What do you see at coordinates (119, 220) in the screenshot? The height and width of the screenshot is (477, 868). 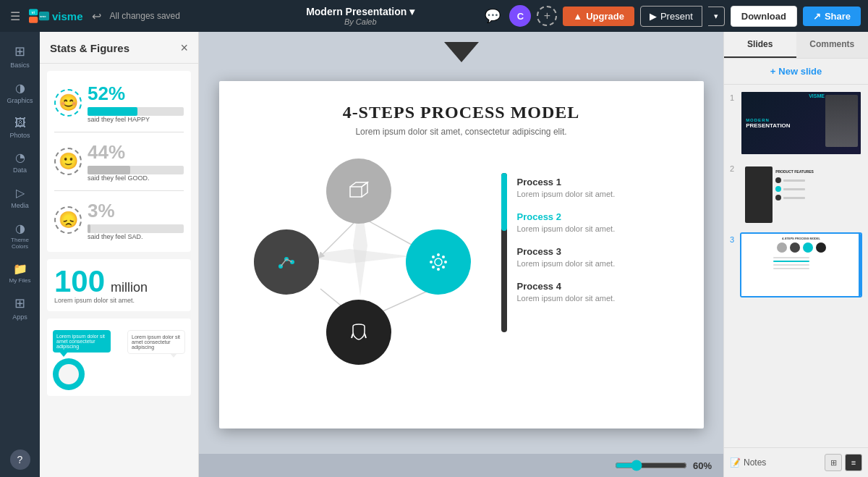 I see `stat-row-sad: 😞 3% said they feel SAD.` at bounding box center [119, 220].